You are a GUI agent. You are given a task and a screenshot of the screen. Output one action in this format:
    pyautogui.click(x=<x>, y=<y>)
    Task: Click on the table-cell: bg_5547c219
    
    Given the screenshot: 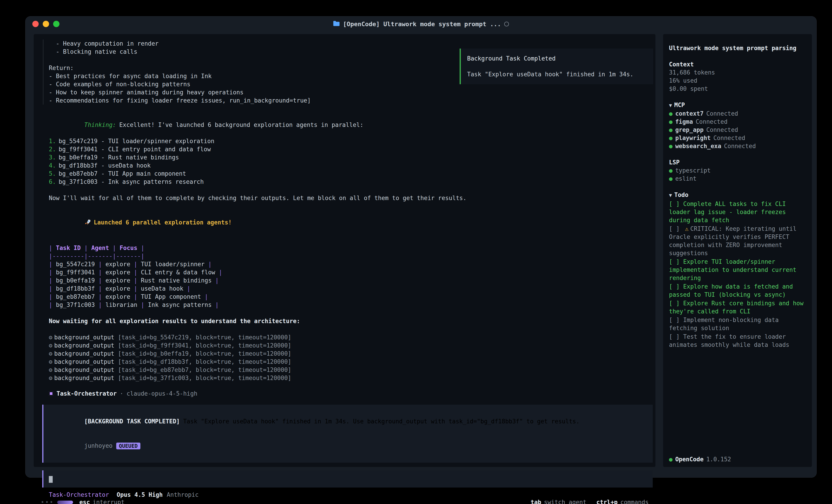 What is the action you would take?
    pyautogui.click(x=75, y=264)
    